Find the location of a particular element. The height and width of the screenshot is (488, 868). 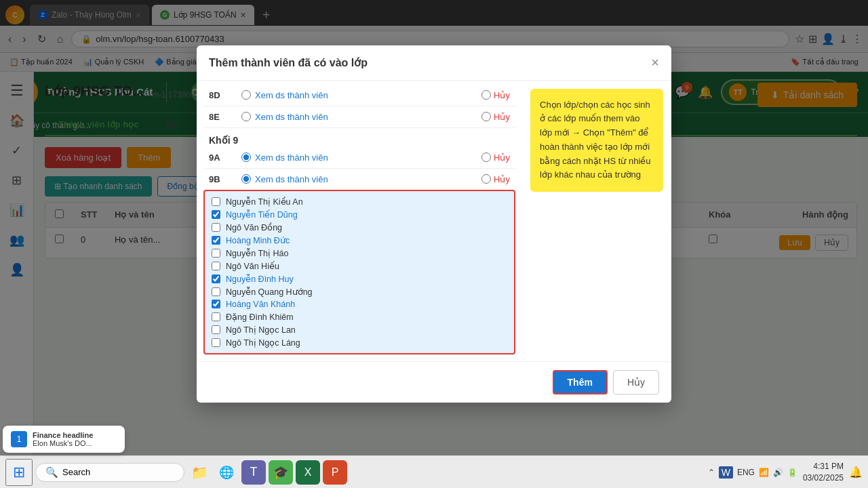

student-item-0: Nguyễn Thị Kiều An is located at coordinates (359, 202).